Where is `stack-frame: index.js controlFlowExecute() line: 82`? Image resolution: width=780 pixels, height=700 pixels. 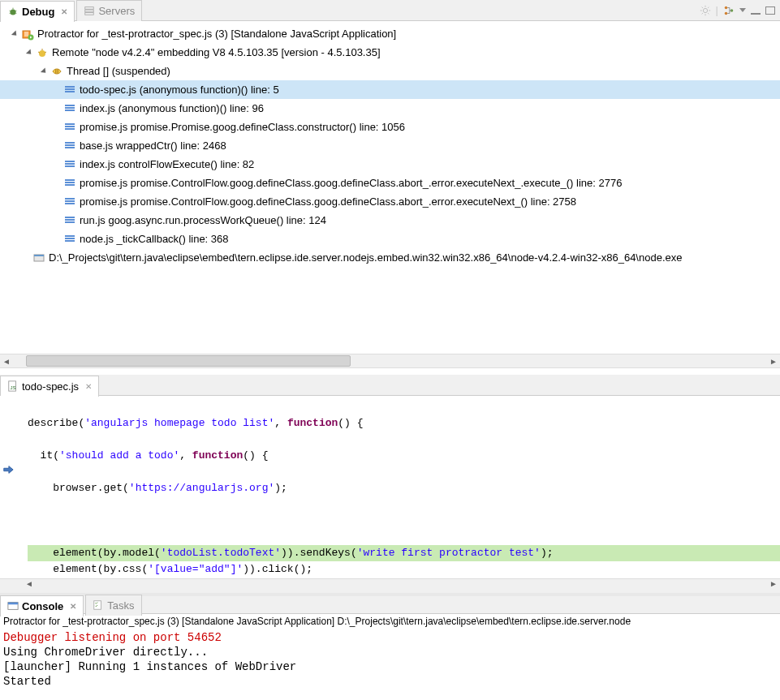 stack-frame: index.js controlFlowExecute() line: 82 is located at coordinates (390, 164).